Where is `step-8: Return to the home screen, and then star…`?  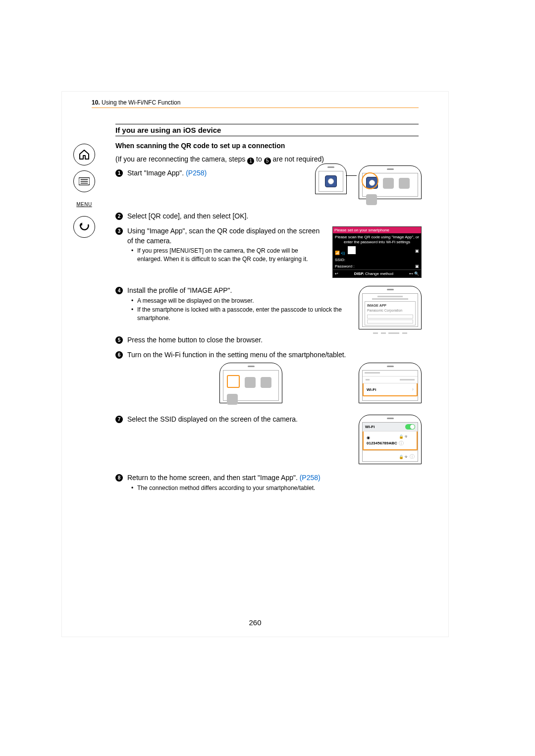 step-8: Return to the home screen, and then star… is located at coordinates (267, 483).